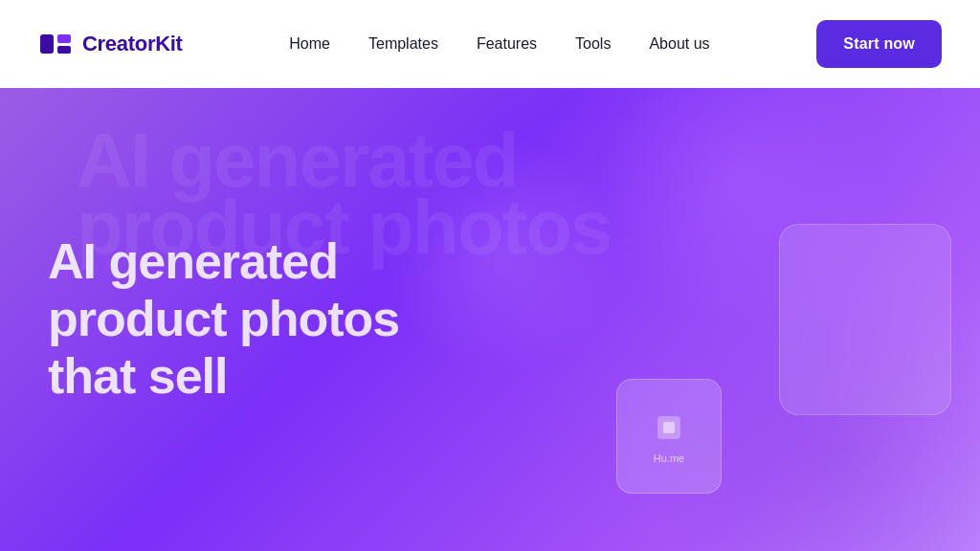 The image size is (980, 551). I want to click on headline-line3: that sell, so click(138, 376).